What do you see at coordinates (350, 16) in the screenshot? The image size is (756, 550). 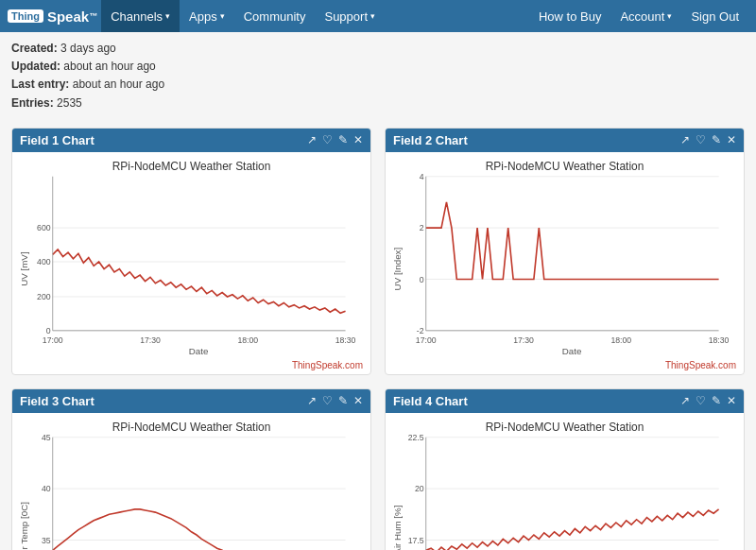 I see `nav-support: Support ▾` at bounding box center [350, 16].